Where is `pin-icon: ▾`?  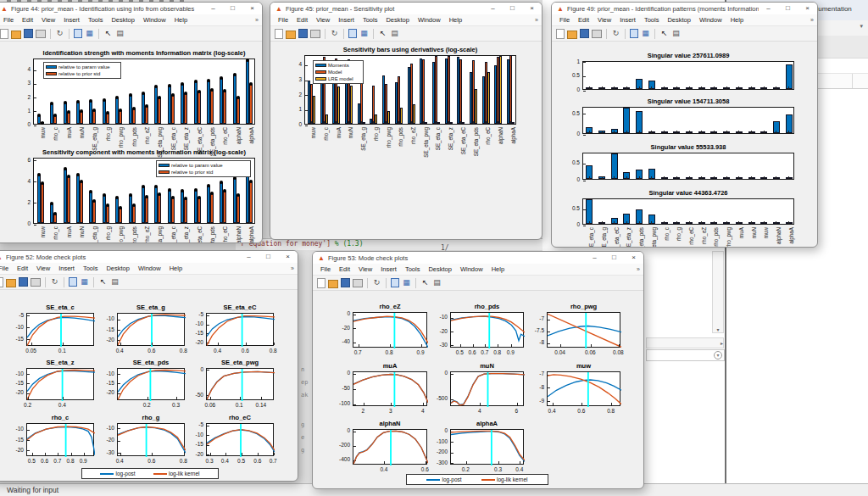 pin-icon: ▾ is located at coordinates (861, 26).